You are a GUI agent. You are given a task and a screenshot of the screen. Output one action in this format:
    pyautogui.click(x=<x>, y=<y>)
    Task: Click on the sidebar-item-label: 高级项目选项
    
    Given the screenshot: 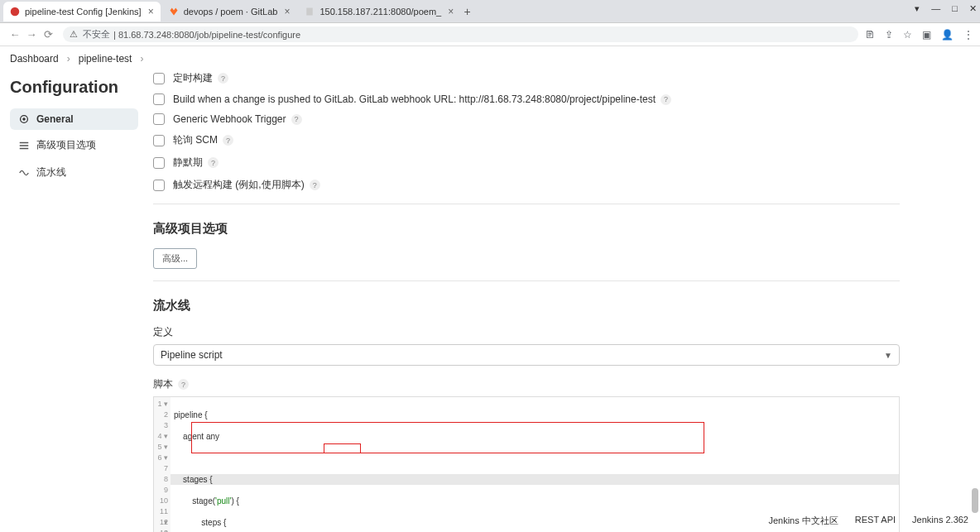 What is the action you would take?
    pyautogui.click(x=66, y=146)
    